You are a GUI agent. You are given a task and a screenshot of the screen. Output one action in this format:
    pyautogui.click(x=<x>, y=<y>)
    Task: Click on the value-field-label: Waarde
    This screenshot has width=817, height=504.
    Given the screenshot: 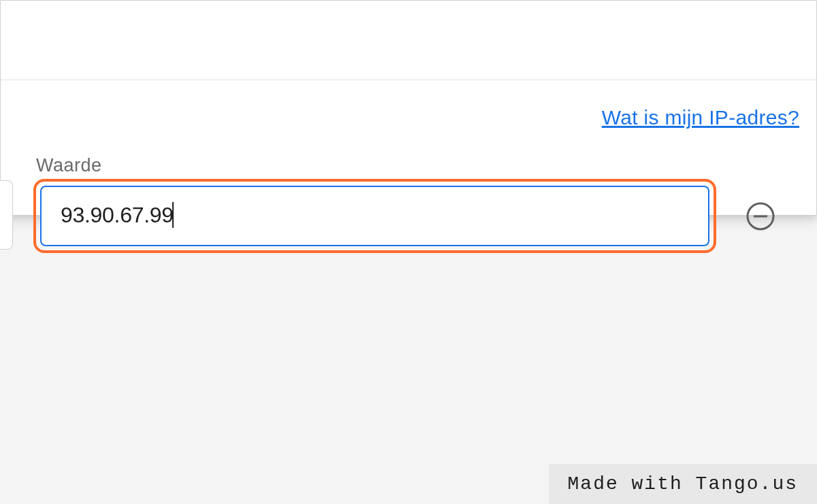 What is the action you would take?
    pyautogui.click(x=69, y=166)
    